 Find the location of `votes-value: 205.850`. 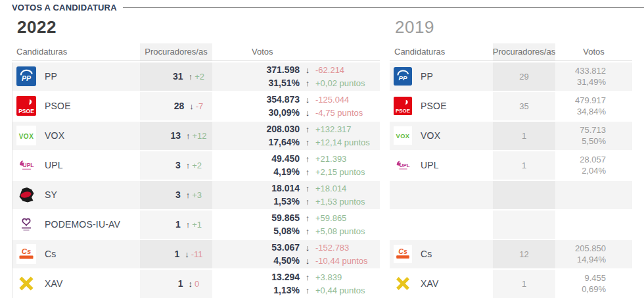

votes-value: 205.850 is located at coordinates (590, 249).